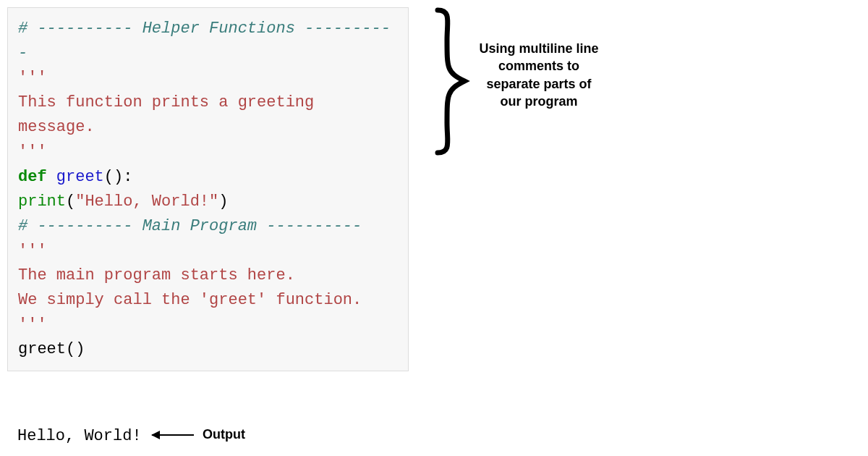  Describe the element at coordinates (223, 201) in the screenshot. I see `paren-close: )` at that location.